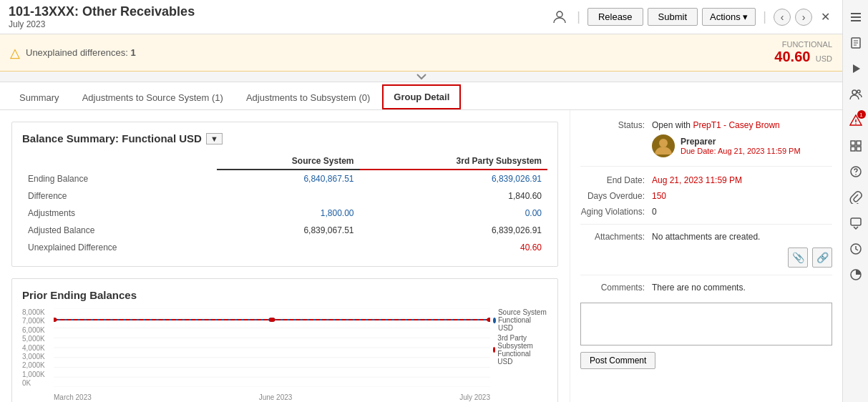 The width and height of the screenshot is (868, 402). What do you see at coordinates (782, 17) in the screenshot?
I see `prev-button: ‹` at bounding box center [782, 17].